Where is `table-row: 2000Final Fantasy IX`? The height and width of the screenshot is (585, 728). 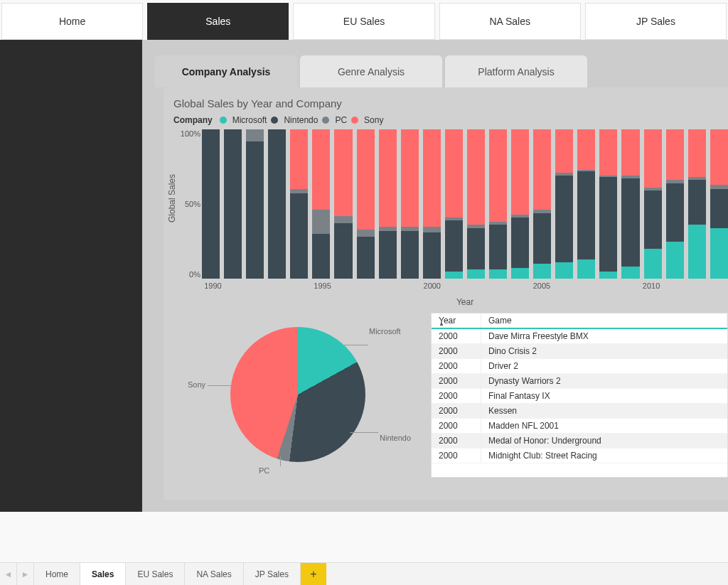 table-row: 2000Final Fantasy IX is located at coordinates (579, 397).